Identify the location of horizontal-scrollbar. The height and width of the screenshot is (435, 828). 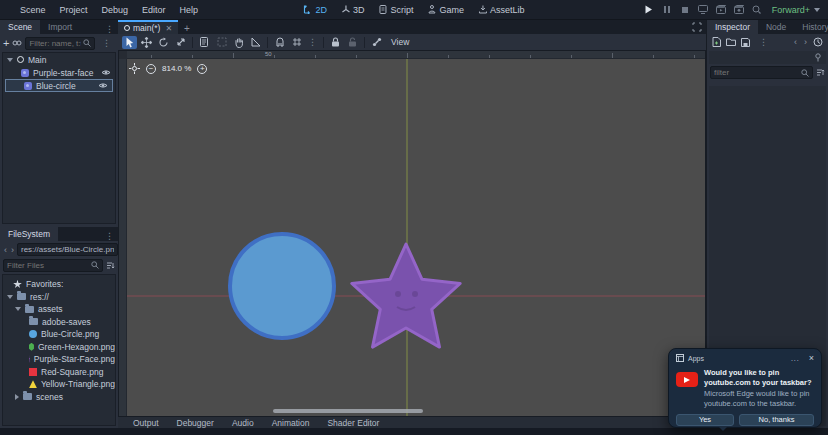
(348, 411).